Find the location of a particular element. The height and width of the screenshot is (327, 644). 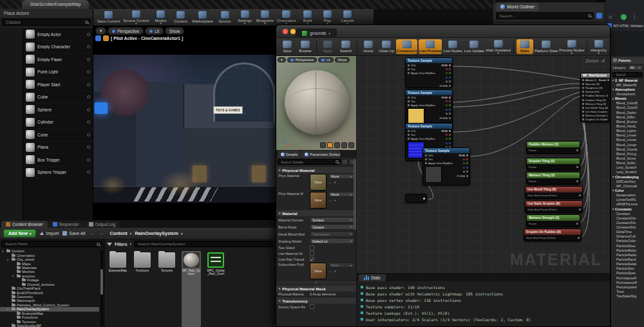

close-icon is located at coordinates (285, 32).